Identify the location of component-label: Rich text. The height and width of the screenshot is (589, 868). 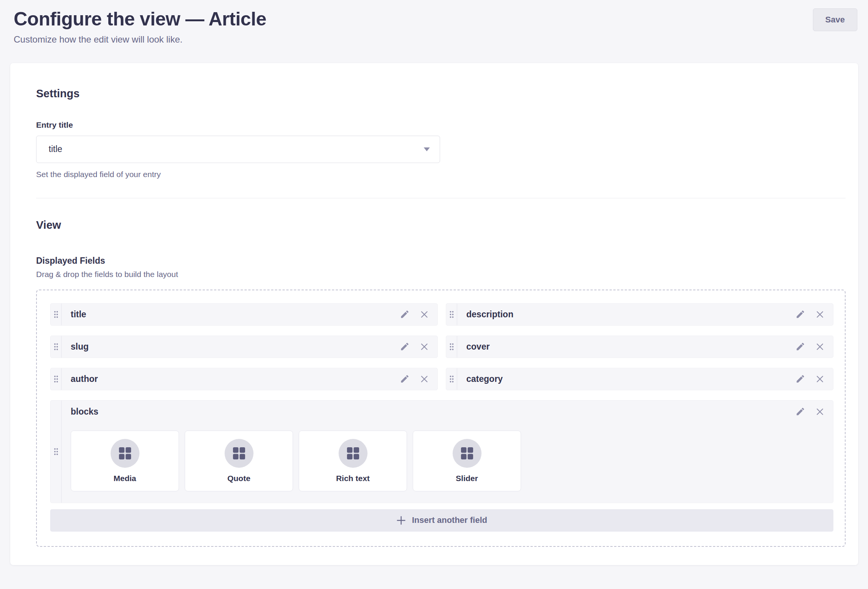
(353, 478).